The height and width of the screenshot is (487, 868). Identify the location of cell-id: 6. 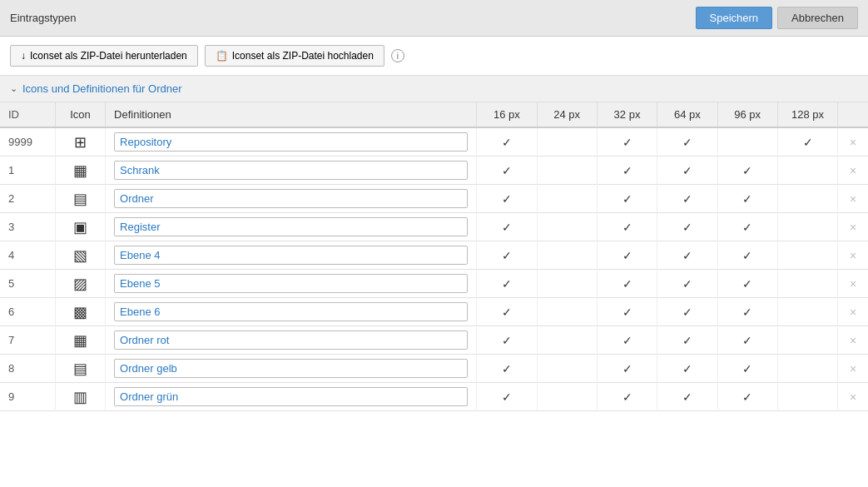
(27, 312).